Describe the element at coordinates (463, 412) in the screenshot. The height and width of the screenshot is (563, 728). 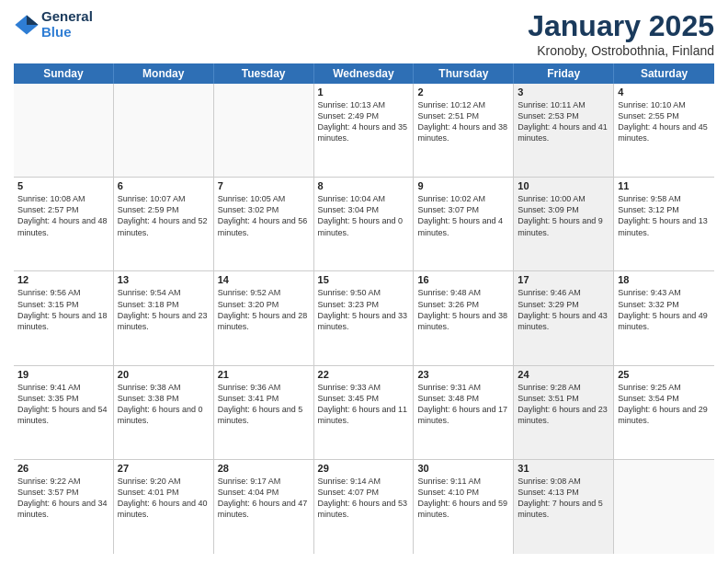
I see `calendar-day-23: 23Sunrise: 9:31 AM Sunset: 3:48 PM Dayli…` at that location.